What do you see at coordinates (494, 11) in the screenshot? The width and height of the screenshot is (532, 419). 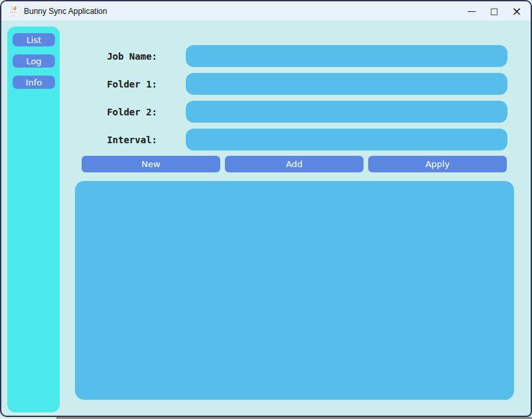 I see `window-controls: — □ ×` at bounding box center [494, 11].